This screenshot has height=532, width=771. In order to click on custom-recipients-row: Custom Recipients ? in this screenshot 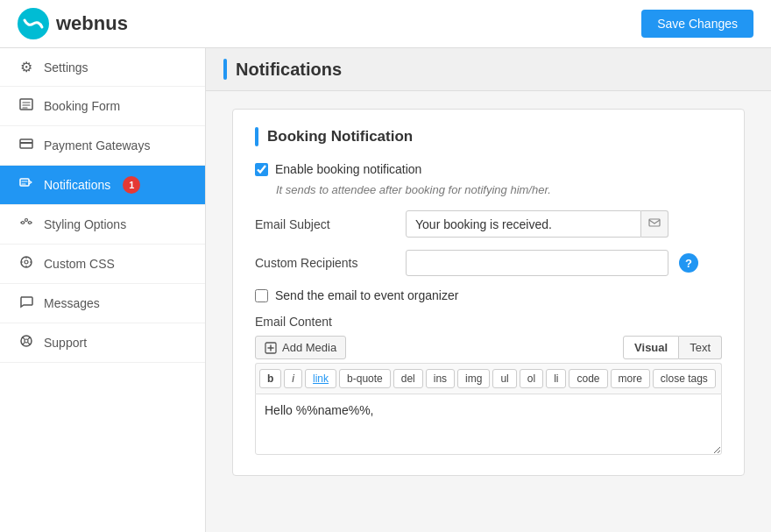, I will do `click(489, 263)`.